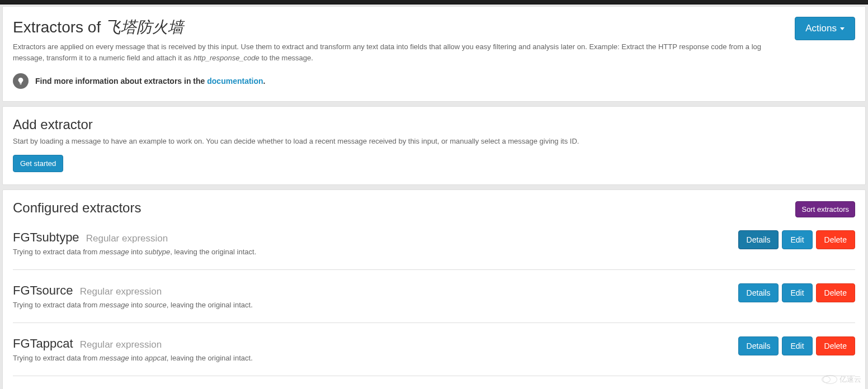 This screenshot has width=868, height=389. What do you see at coordinates (133, 291) in the screenshot?
I see `extractor-name: FGTsource Regular expression` at bounding box center [133, 291].